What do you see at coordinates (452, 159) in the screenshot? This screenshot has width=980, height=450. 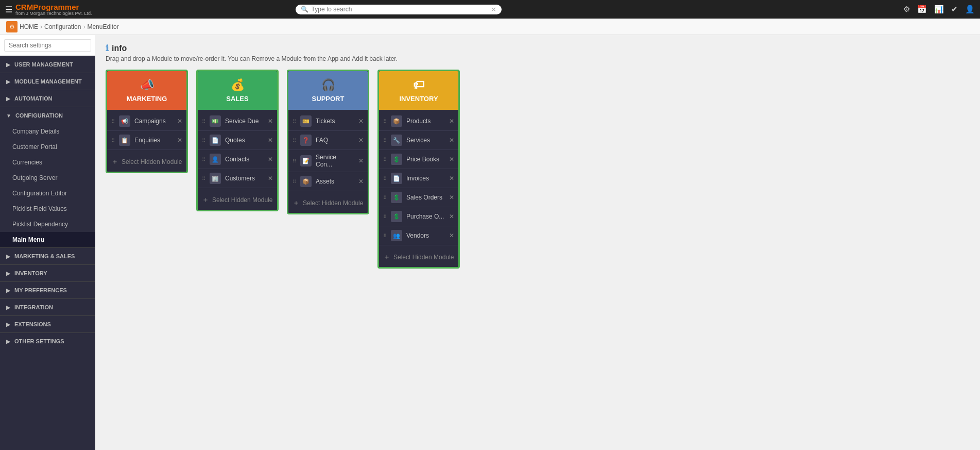 I see `remove-price-books-button: ✕` at bounding box center [452, 159].